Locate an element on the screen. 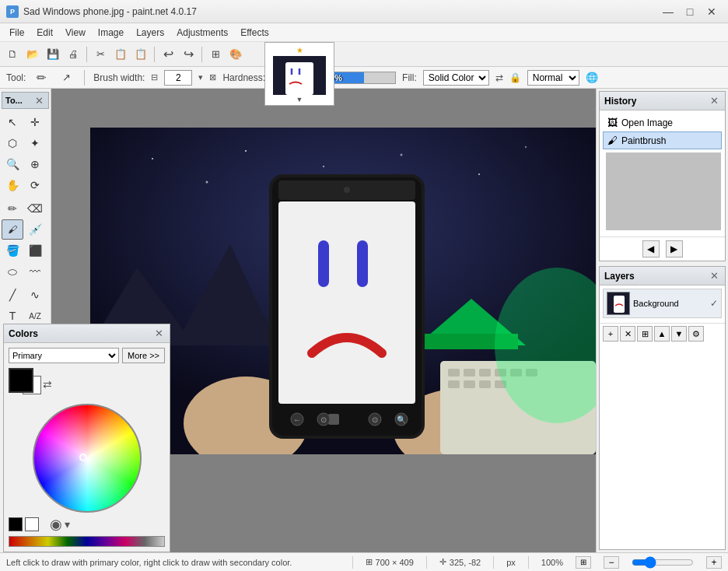 The image size is (728, 571). open-button: 📂 is located at coordinates (33, 54).